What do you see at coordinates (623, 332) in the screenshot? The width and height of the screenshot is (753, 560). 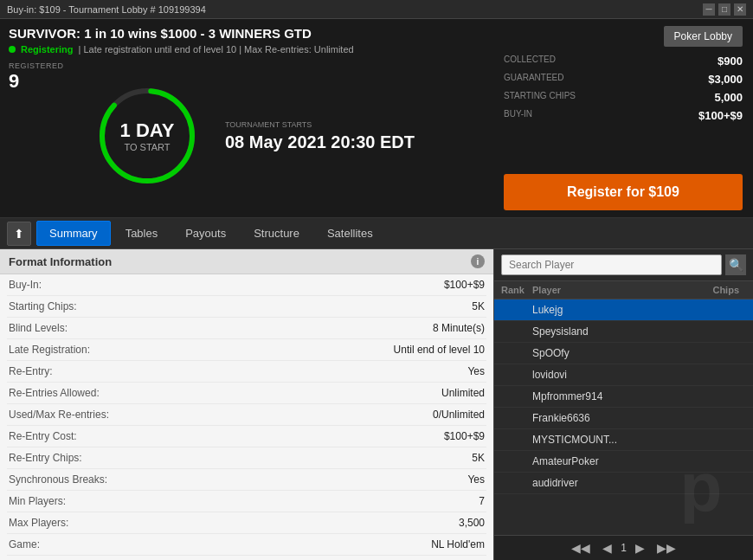 I see `player-list-item: Speysisland` at bounding box center [623, 332].